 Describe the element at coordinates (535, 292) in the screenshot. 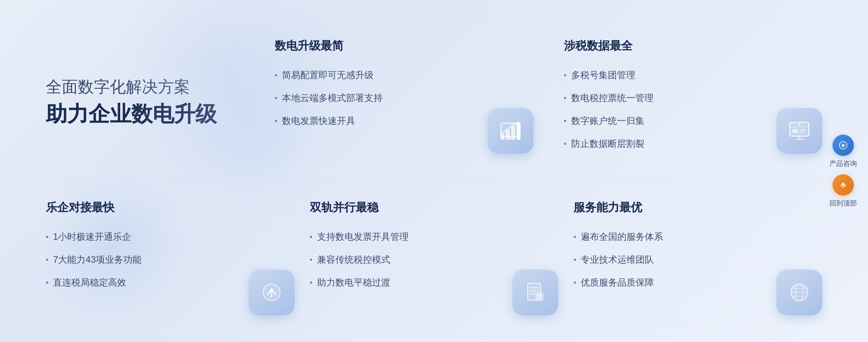

I see `feature-icon-dual-wrap` at that location.